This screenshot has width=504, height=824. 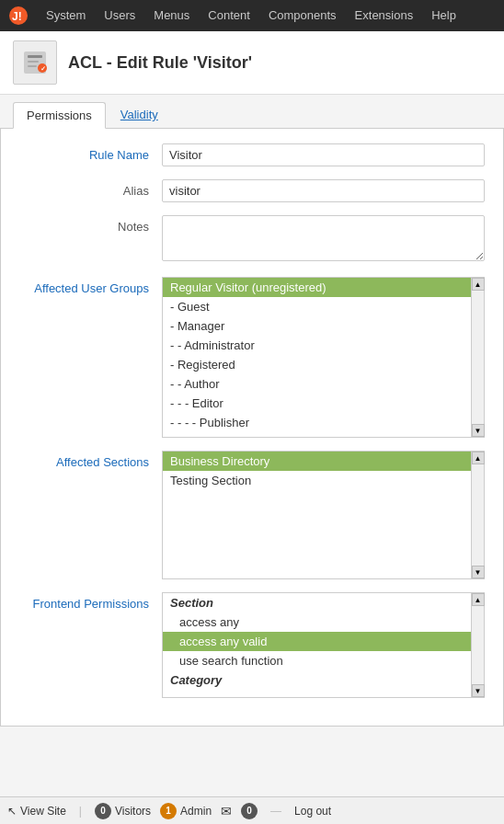 What do you see at coordinates (324, 515) in the screenshot?
I see `sections-control: Business DirectoryTesting Section ▲ ▼` at bounding box center [324, 515].